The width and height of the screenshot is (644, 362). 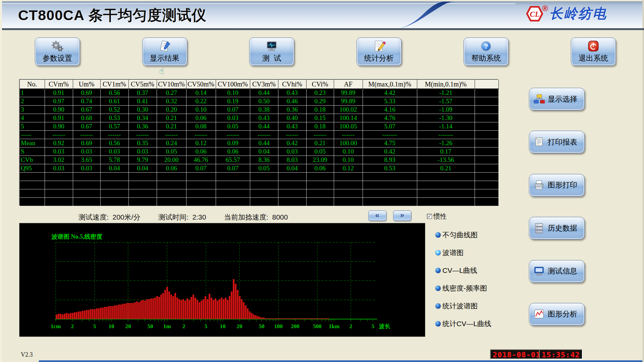 I want to click on graph-analysis-button: 图形分析, so click(x=557, y=314).